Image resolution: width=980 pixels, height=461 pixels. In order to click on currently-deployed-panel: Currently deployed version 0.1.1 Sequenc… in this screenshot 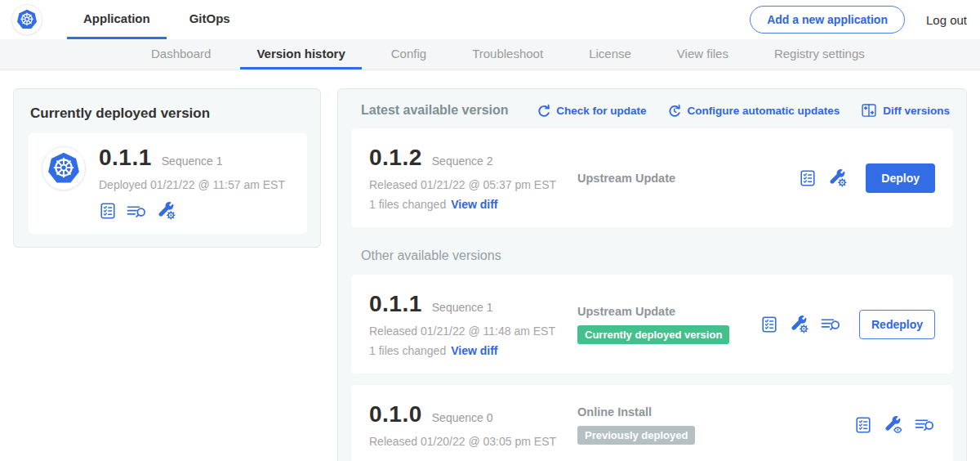, I will do `click(167, 168)`.